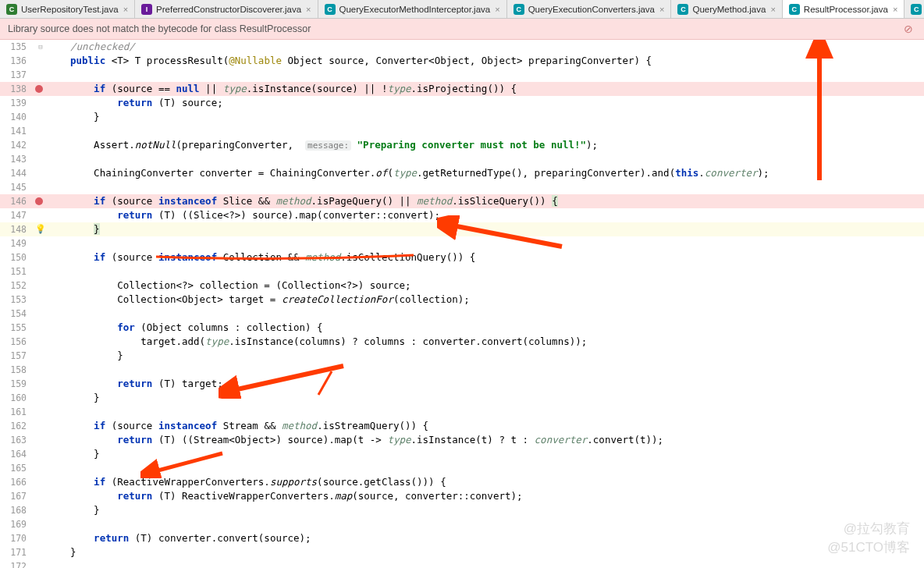 The image size is (924, 568). What do you see at coordinates (590, 9) in the screenshot?
I see `editor-tab: CQueryExecutionConverters.java×` at bounding box center [590, 9].